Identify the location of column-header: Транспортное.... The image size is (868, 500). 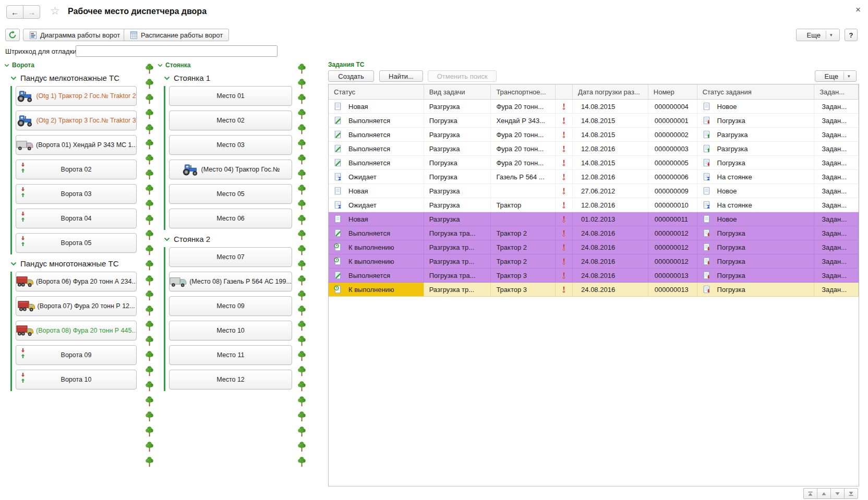
(523, 92).